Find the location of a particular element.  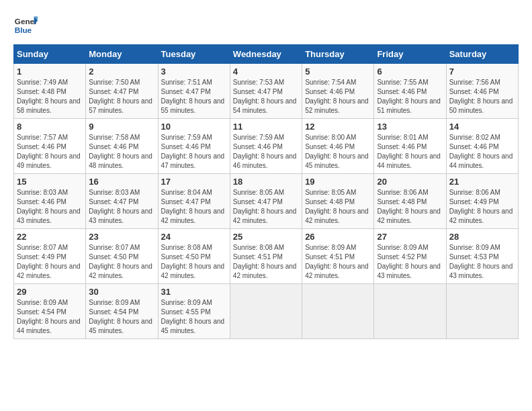

day-number: 12 is located at coordinates (338, 126).